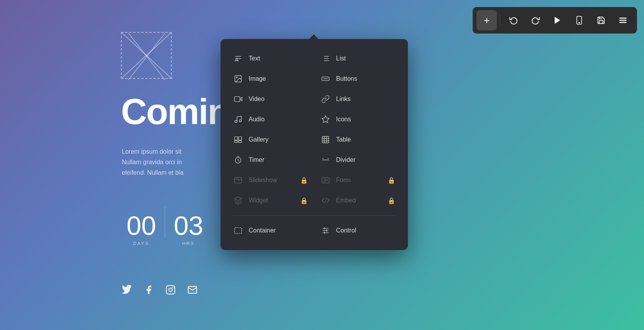 The width and height of the screenshot is (644, 330). What do you see at coordinates (326, 160) in the screenshot?
I see `divider-icon` at bounding box center [326, 160].